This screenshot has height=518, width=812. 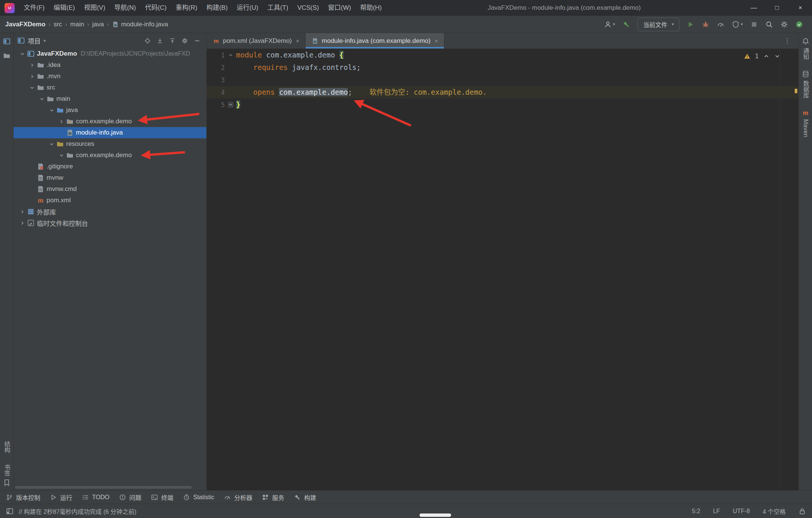 What do you see at coordinates (754, 8) in the screenshot?
I see `minimize-button: —` at bounding box center [754, 8].